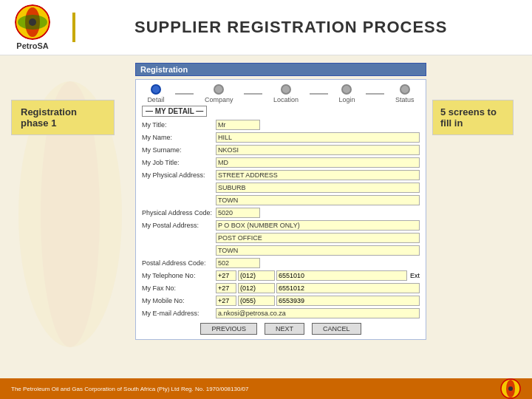  I want to click on field-mobile: My Mobile No:, so click(281, 301).